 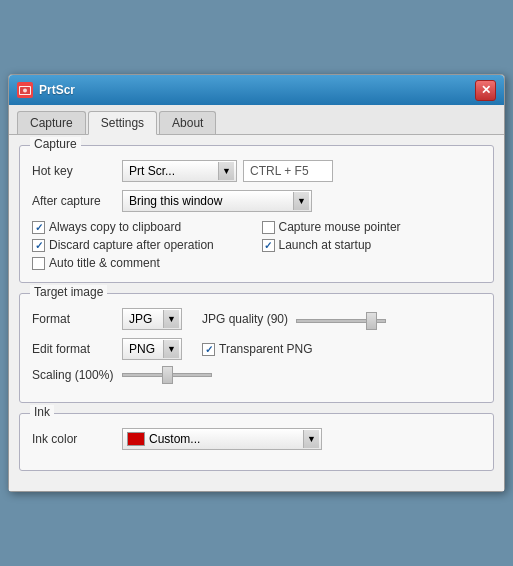 I want to click on jpg-quality-slider, so click(x=341, y=321).